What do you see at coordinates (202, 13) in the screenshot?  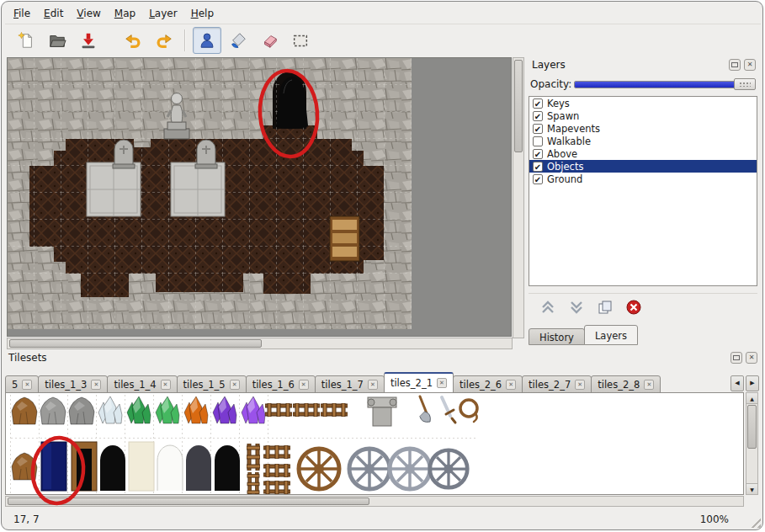 I see `menu-help: Help` at bounding box center [202, 13].